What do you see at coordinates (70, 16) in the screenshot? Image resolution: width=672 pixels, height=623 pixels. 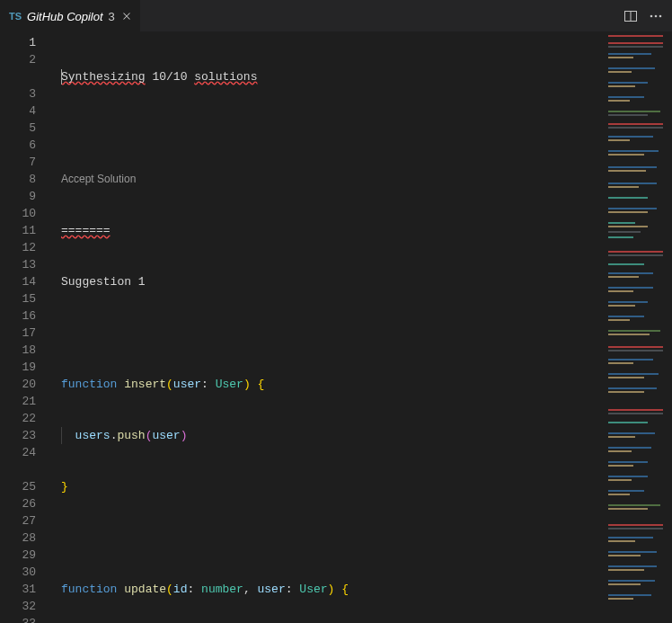 I see `editor-tab: TS GitHub Copilot 3` at bounding box center [70, 16].